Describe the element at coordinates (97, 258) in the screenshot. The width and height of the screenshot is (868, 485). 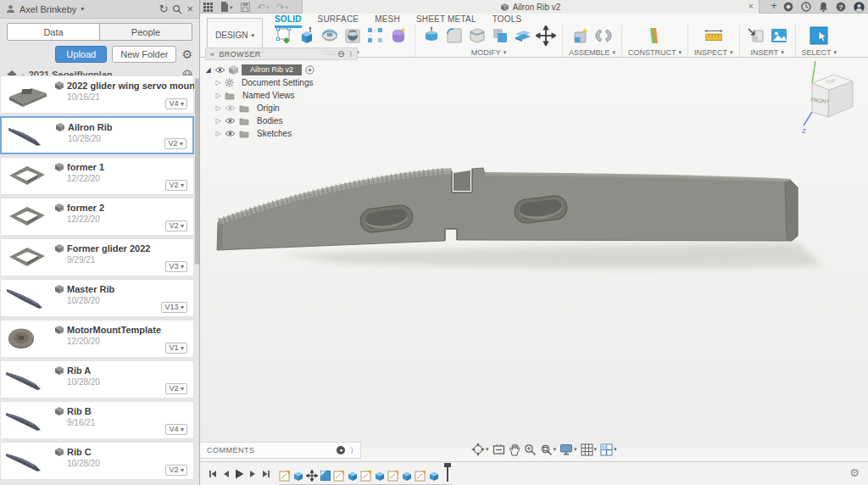
I see `list-item: Former glider 2022 9/29/21 V3 ▾` at that location.